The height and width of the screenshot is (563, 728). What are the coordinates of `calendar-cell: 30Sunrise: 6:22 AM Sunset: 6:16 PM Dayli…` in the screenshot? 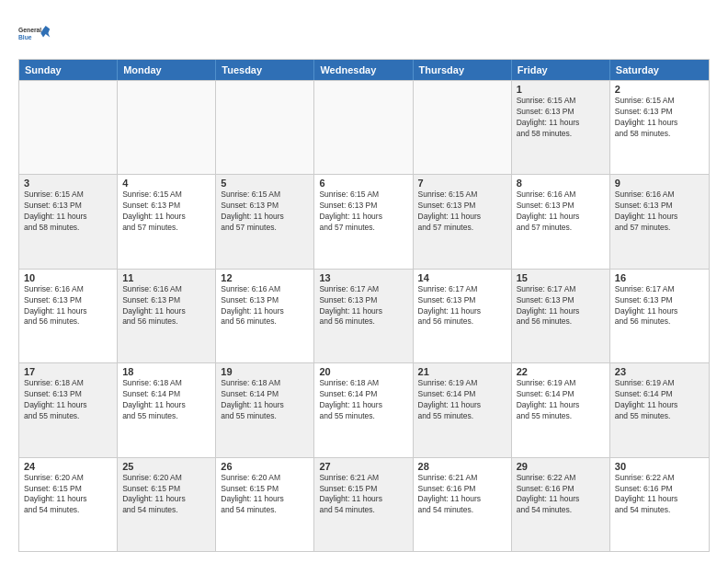 It's located at (660, 504).